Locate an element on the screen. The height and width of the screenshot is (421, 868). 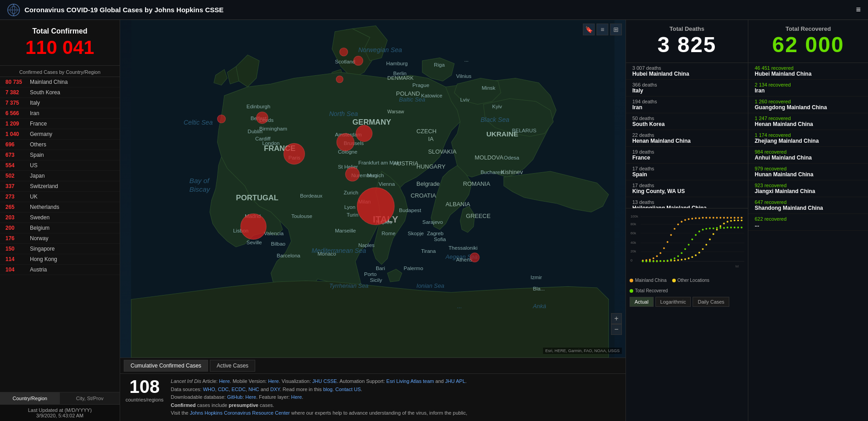
list-item: 150Singapore is located at coordinates (60, 249).